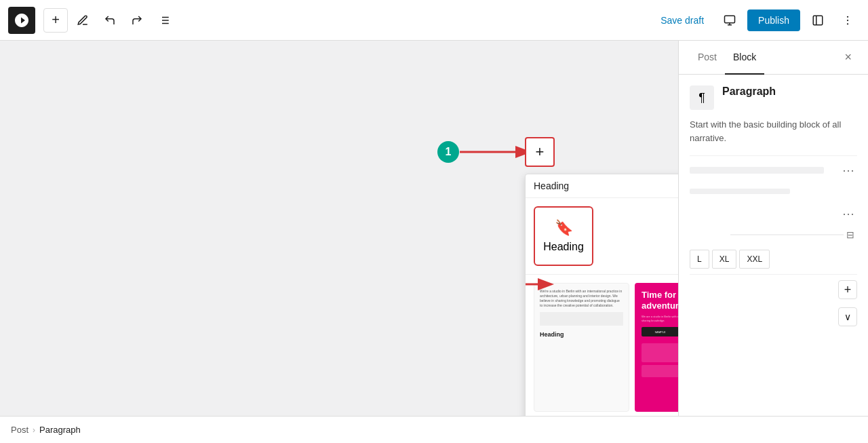  Describe the element at coordinates (602, 186) in the screenshot. I see `popup-search-row: ×` at that location.